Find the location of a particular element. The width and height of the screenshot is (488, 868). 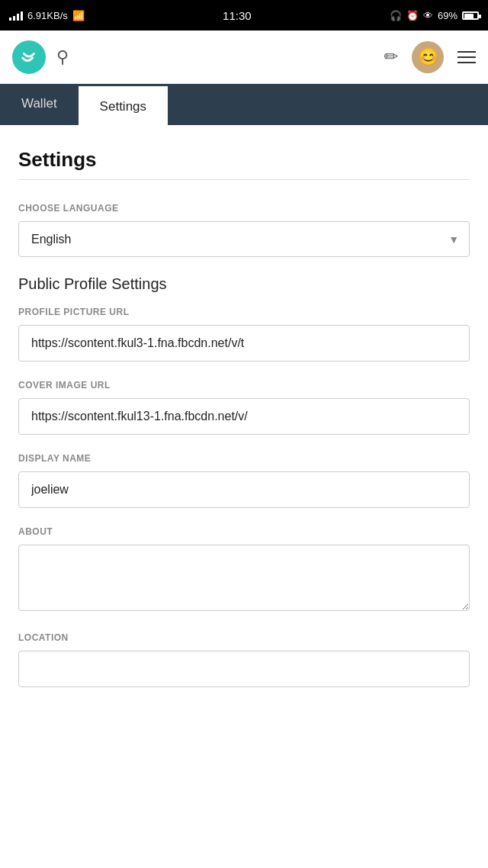

status-bar: 6.91KB/s 📶 11:30 🎧 ⏰ 👁 69% is located at coordinates (244, 15).